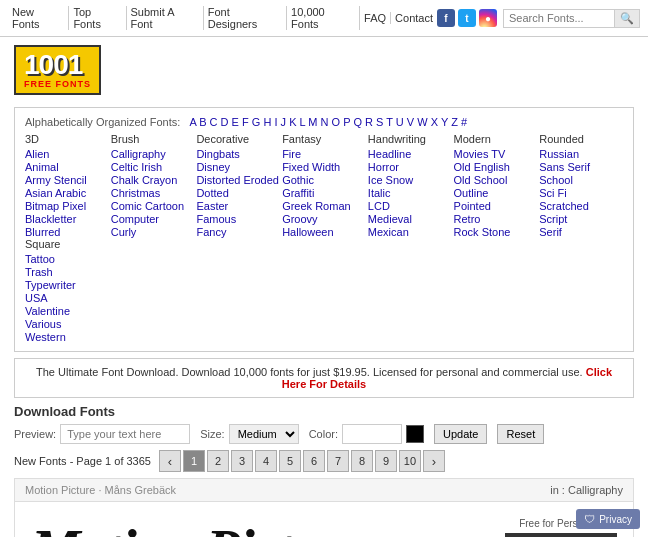 The width and height of the screenshot is (648, 537). What do you see at coordinates (292, 122) in the screenshot?
I see `alpha-K: K` at bounding box center [292, 122].